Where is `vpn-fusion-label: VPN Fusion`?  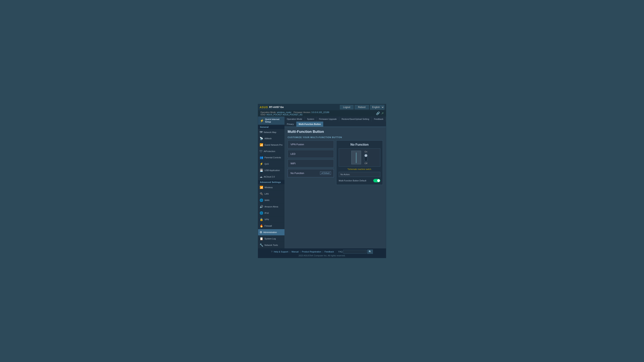 vpn-fusion-label: VPN Fusion is located at coordinates (297, 144).